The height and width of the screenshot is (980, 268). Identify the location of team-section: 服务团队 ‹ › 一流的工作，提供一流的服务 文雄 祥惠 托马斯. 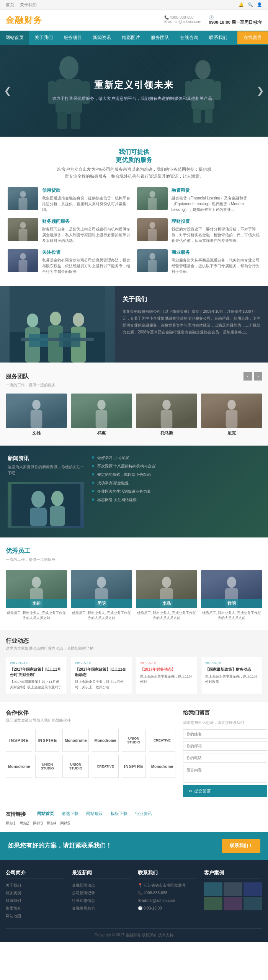
(134, 404).